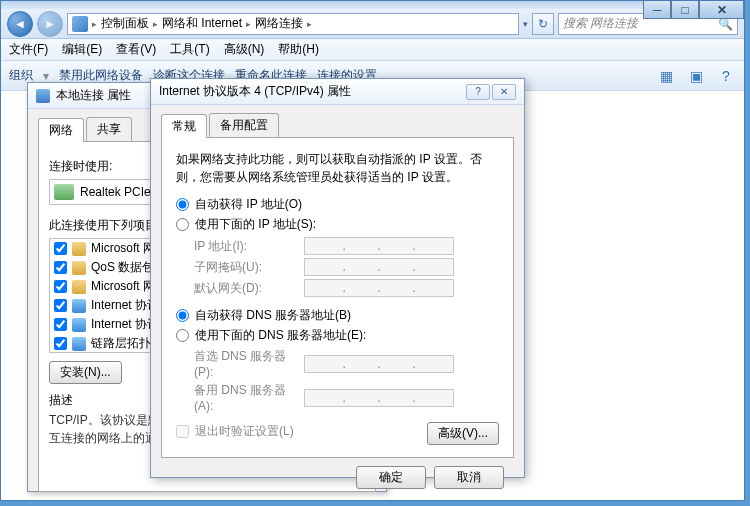  Describe the element at coordinates (249, 398) in the screenshot. I see `alternate-dns-label: 备用 DNS 服务器(A):` at that location.